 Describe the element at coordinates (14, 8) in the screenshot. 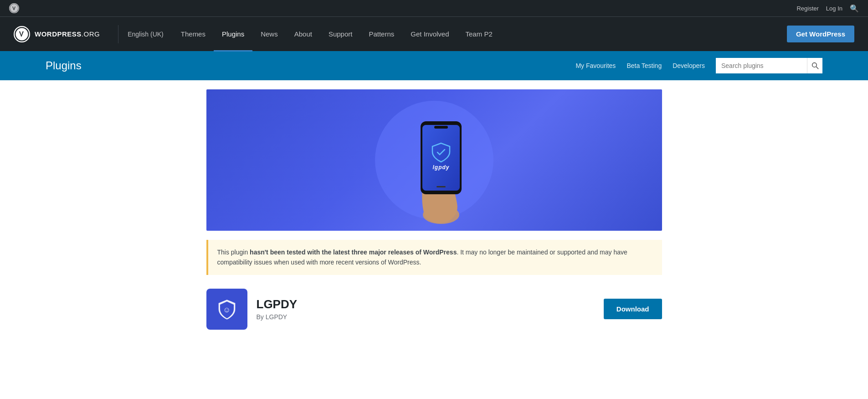

I see `wp-logo-small-icon` at that location.